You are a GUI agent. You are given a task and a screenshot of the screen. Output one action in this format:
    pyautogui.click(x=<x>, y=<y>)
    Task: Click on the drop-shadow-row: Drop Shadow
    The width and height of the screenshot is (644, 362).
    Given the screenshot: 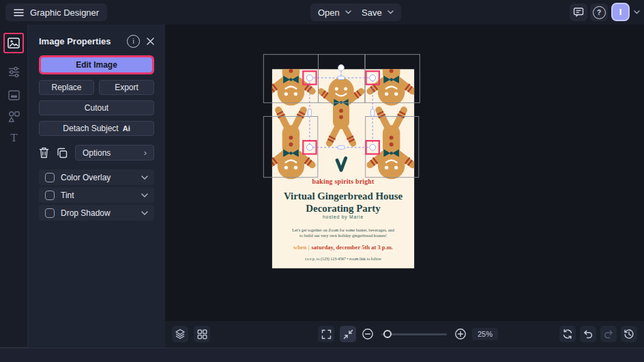 What is the action you would take?
    pyautogui.click(x=97, y=213)
    